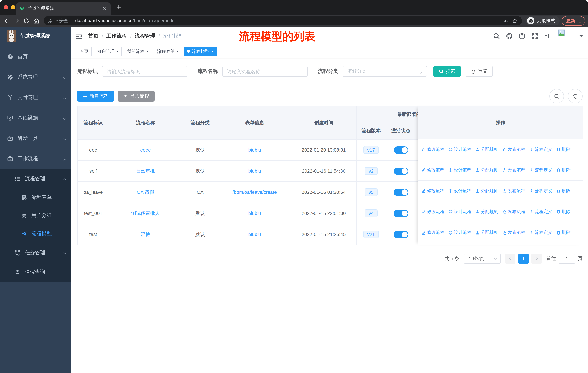 The width and height of the screenshot is (588, 373). What do you see at coordinates (145, 36) in the screenshot?
I see `breadcrumb-item: 流程管理` at bounding box center [145, 36].